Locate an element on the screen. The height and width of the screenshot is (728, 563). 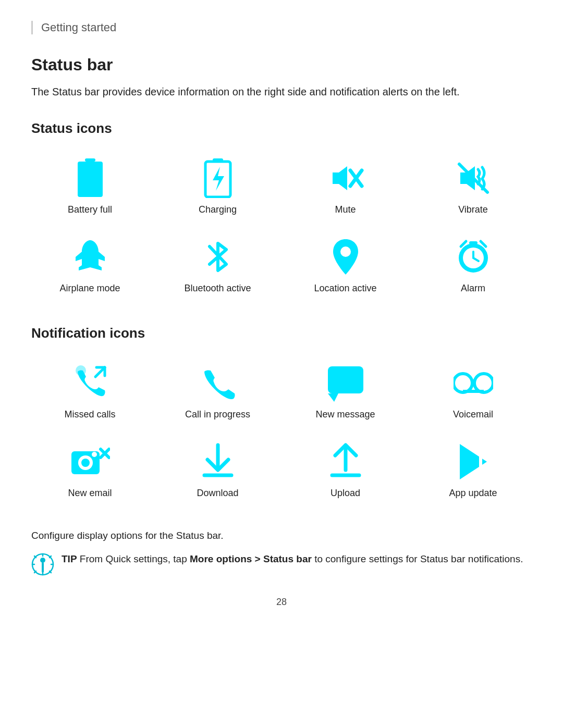
new-email-label: New email is located at coordinates (90, 493).